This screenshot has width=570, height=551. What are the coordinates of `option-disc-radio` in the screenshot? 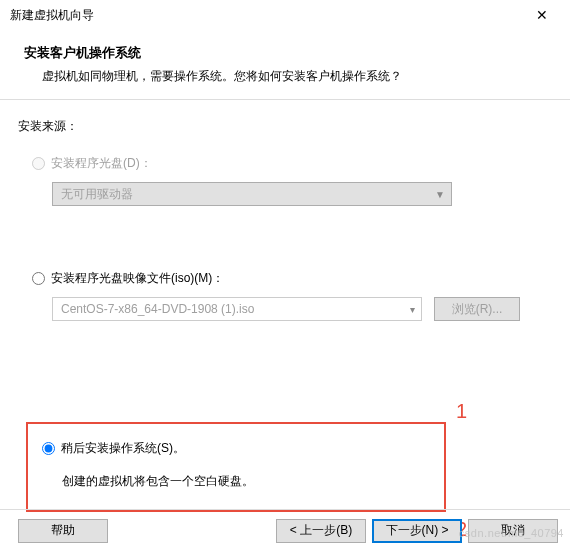 It's located at (38, 164).